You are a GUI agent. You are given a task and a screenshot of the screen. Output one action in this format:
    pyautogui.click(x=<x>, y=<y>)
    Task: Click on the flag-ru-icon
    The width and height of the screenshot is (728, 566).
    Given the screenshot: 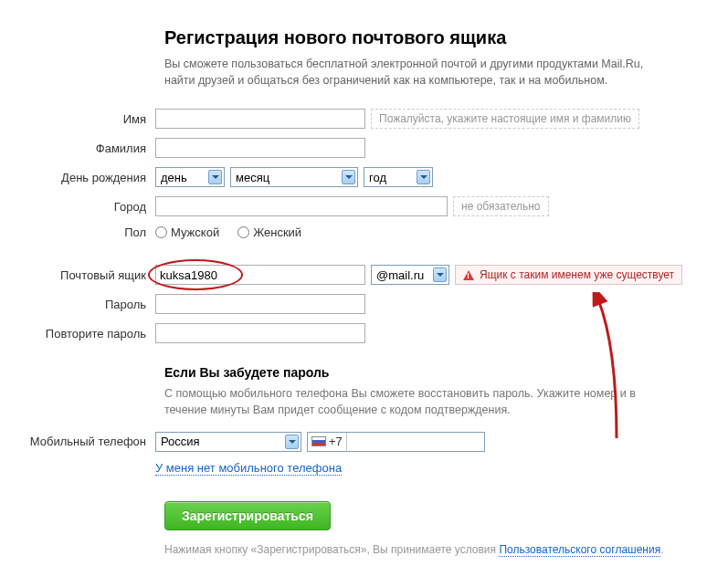 What is the action you would take?
    pyautogui.click(x=319, y=442)
    